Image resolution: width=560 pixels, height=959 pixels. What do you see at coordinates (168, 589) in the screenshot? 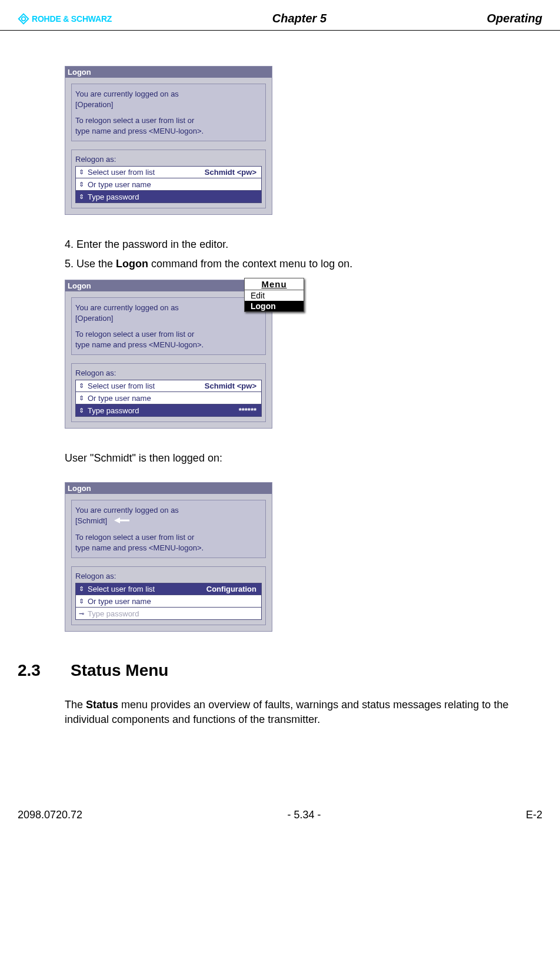
I see `select-user-field: ⇕ Select user from list Configuration` at bounding box center [168, 589].